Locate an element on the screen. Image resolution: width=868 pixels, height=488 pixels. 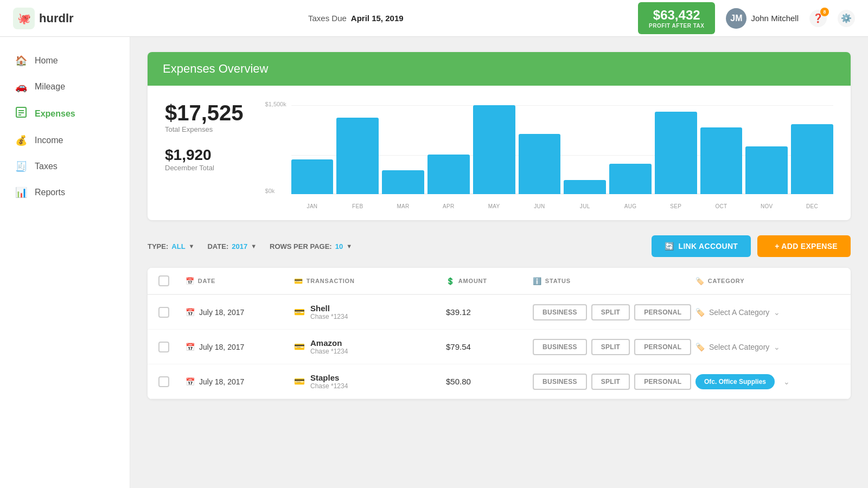
row1-date-icon: 📅 is located at coordinates (190, 312).